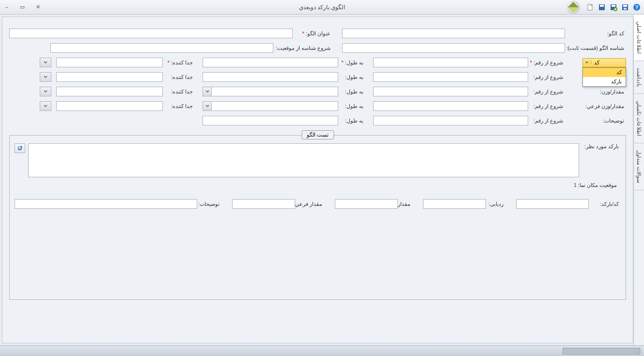 The image size is (644, 356). Describe the element at coordinates (366, 204) in the screenshot. I see `output-amount` at that location.